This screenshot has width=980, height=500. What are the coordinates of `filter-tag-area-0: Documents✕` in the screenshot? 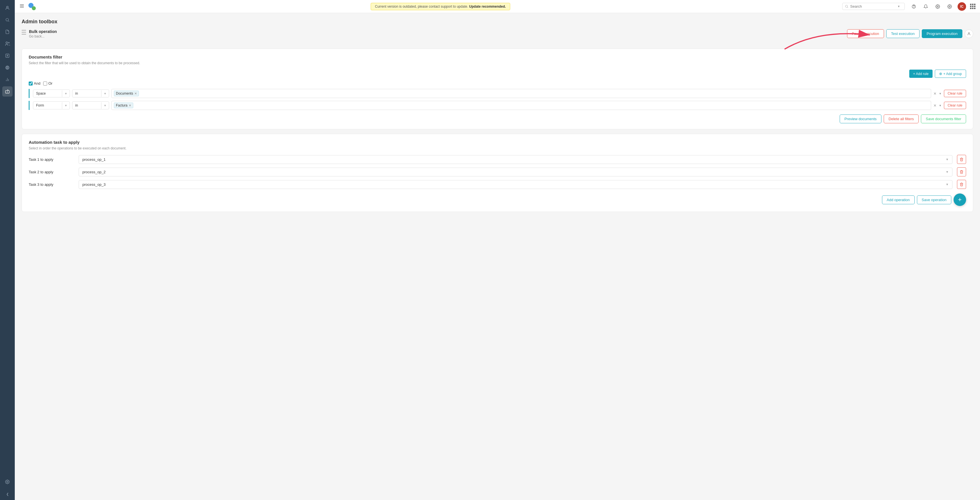 It's located at (521, 94).